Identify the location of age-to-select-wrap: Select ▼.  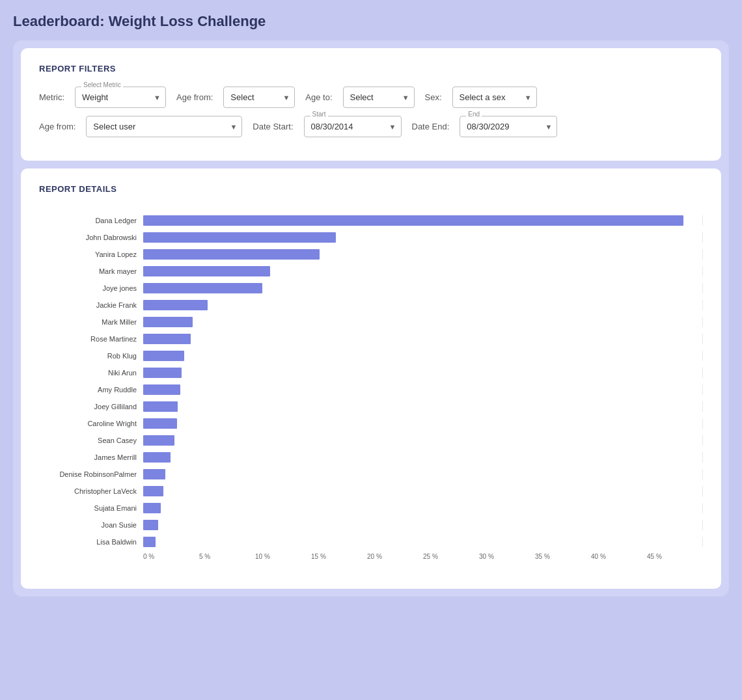
(379, 98).